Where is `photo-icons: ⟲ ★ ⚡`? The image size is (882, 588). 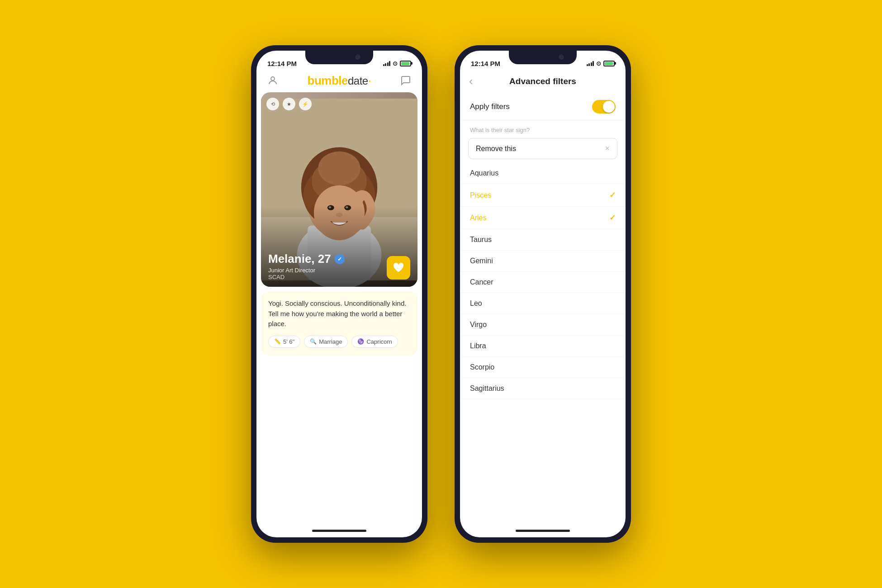
photo-icons: ⟲ ★ ⚡ is located at coordinates (289, 104).